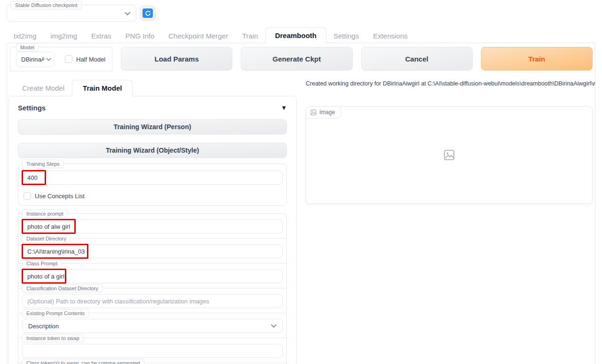 Image resolution: width=602 pixels, height=364 pixels. I want to click on instance-prompt-label: Instance prompt, so click(45, 214).